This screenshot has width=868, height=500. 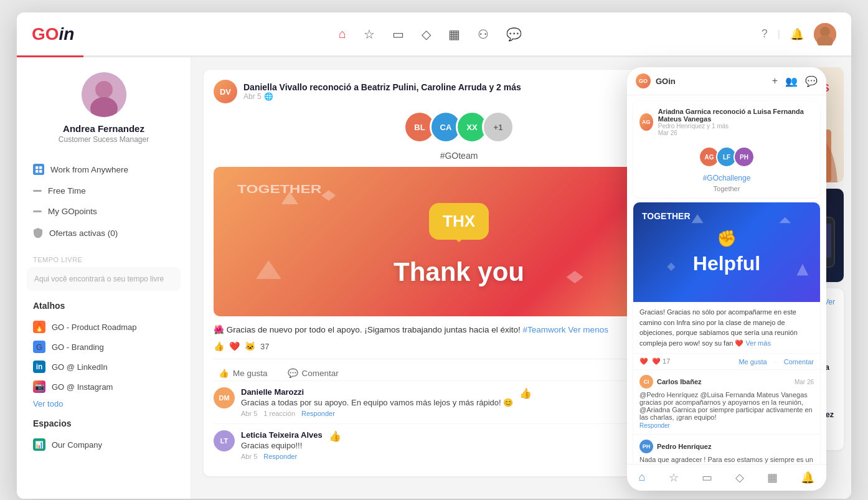 What do you see at coordinates (459, 127) in the screenshot?
I see `avatar-group-inner: BL CA XX +1` at bounding box center [459, 127].